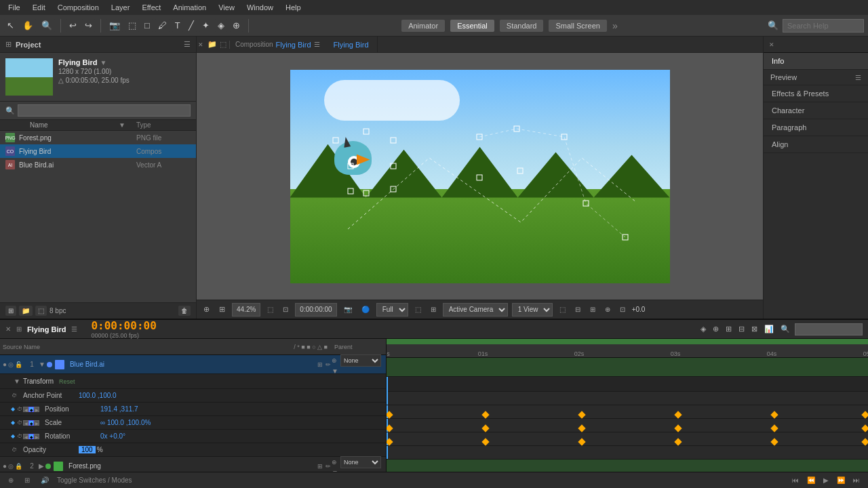 Image resolution: width=868 pixels, height=488 pixels. What do you see at coordinates (472, 26) in the screenshot?
I see `workspace-essential: Essential` at bounding box center [472, 26].